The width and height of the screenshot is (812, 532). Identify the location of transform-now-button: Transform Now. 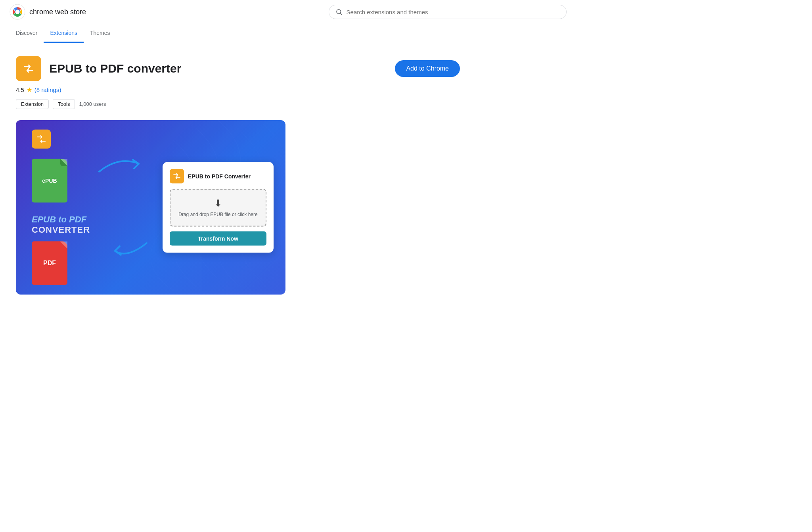
(218, 238).